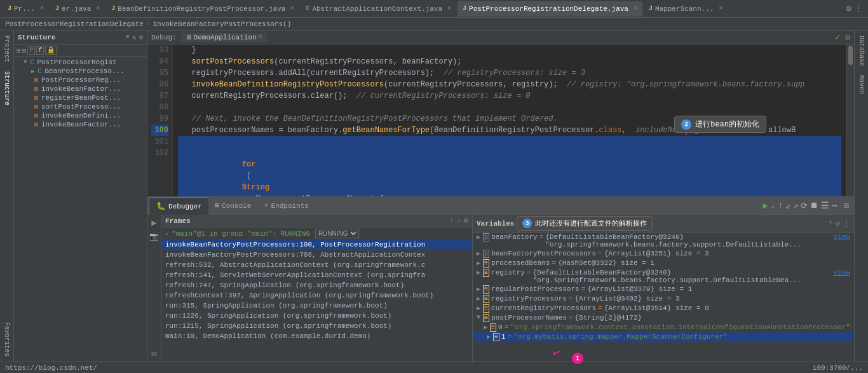 Image resolution: width=868 pixels, height=373 pixels. Describe the element at coordinates (765, 206) in the screenshot. I see `toolbar-btn-1: ▶` at that location.